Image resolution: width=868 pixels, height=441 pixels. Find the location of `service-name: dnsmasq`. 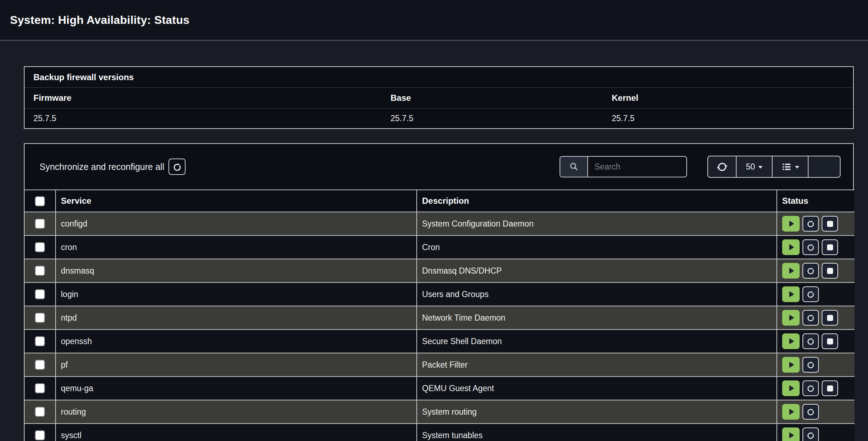

service-name: dnsmasq is located at coordinates (236, 271).